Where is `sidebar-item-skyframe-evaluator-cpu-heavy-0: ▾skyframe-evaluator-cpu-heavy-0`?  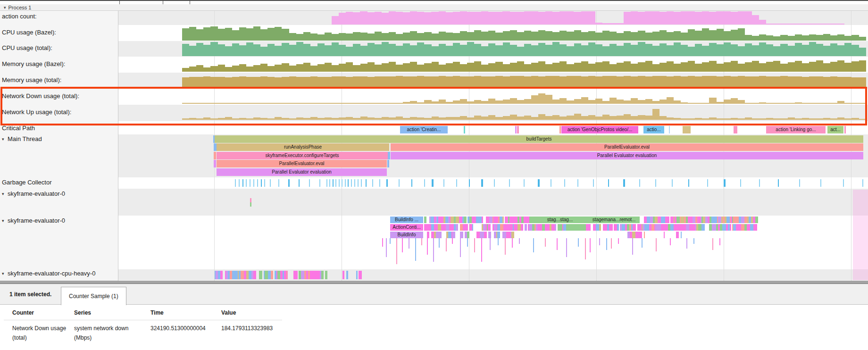
sidebar-item-skyframe-evaluator-cpu-heavy-0: ▾skyframe-evaluator-cpu-heavy-0 is located at coordinates (49, 274).